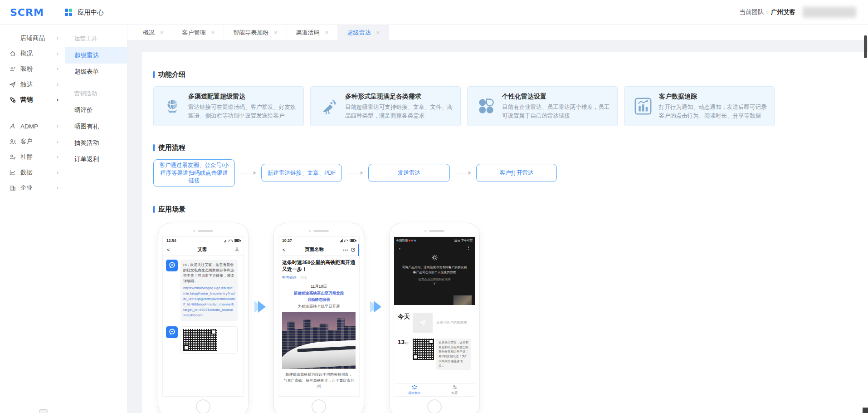 Image resolution: width=868 pixels, height=413 pixels. I want to click on tab-config: 配置, so click(454, 390).